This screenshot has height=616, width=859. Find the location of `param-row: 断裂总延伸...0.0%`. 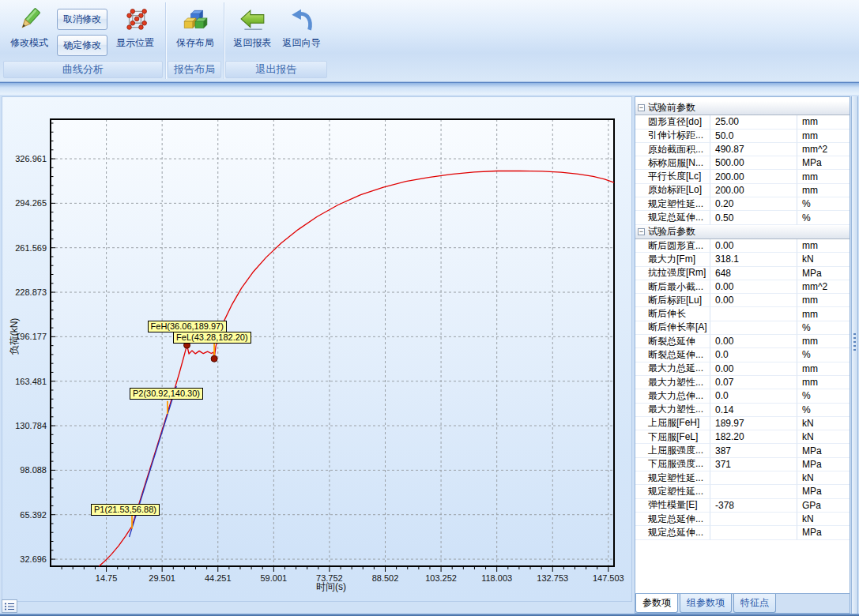

param-row: 断裂总延伸...0.0% is located at coordinates (743, 355).